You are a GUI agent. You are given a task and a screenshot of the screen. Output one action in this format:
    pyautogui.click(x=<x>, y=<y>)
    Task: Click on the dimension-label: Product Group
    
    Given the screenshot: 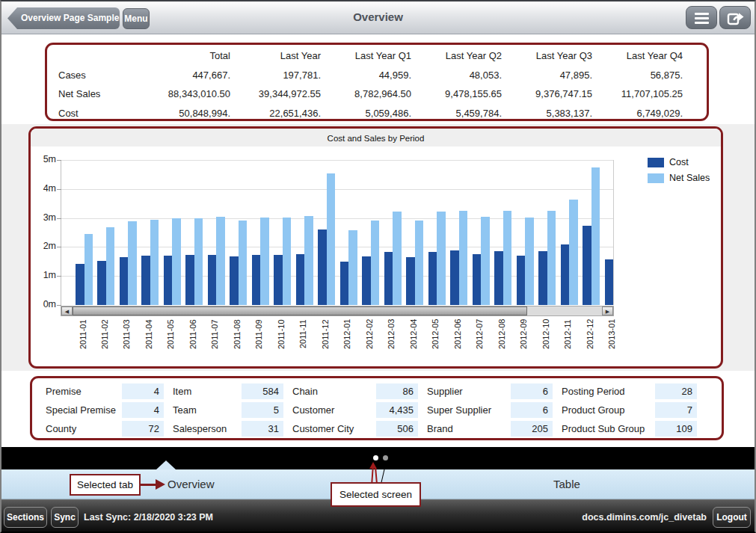 What is the action you would take?
    pyautogui.click(x=609, y=410)
    